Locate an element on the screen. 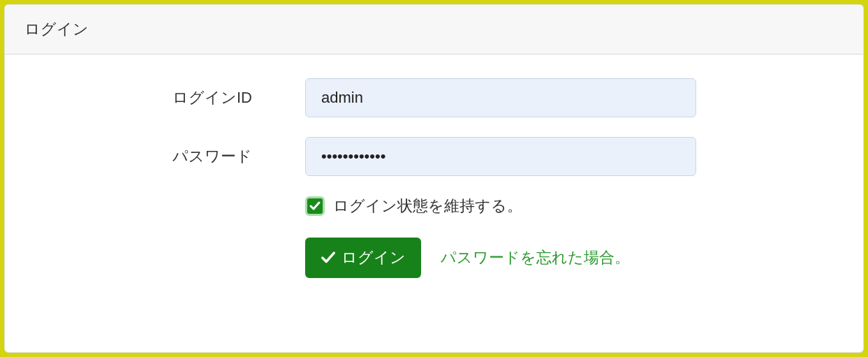 The width and height of the screenshot is (868, 357). login-button-label: ログイン is located at coordinates (374, 258).